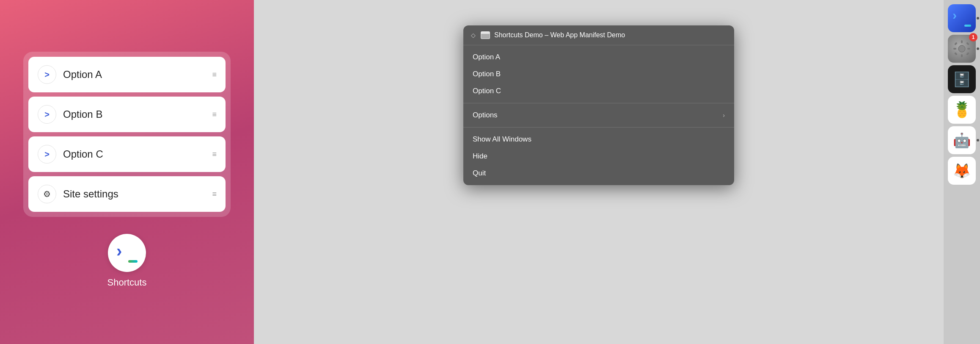 The width and height of the screenshot is (980, 344). What do you see at coordinates (599, 74) in the screenshot?
I see `ctx-section-options-abc: Option A Option B Option C` at bounding box center [599, 74].